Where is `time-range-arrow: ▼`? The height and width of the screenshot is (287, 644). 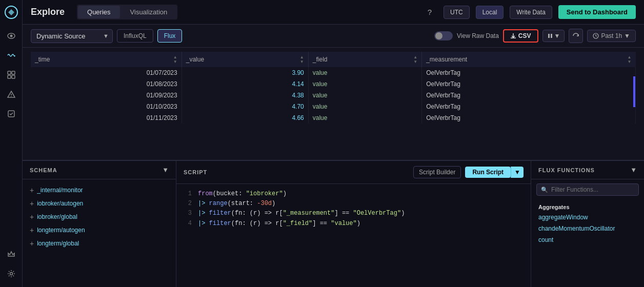 time-range-arrow: ▼ is located at coordinates (627, 36).